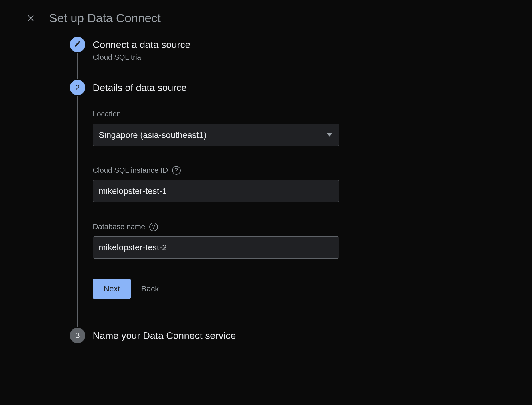  What do you see at coordinates (216, 191) in the screenshot?
I see `instance-id-input` at bounding box center [216, 191].